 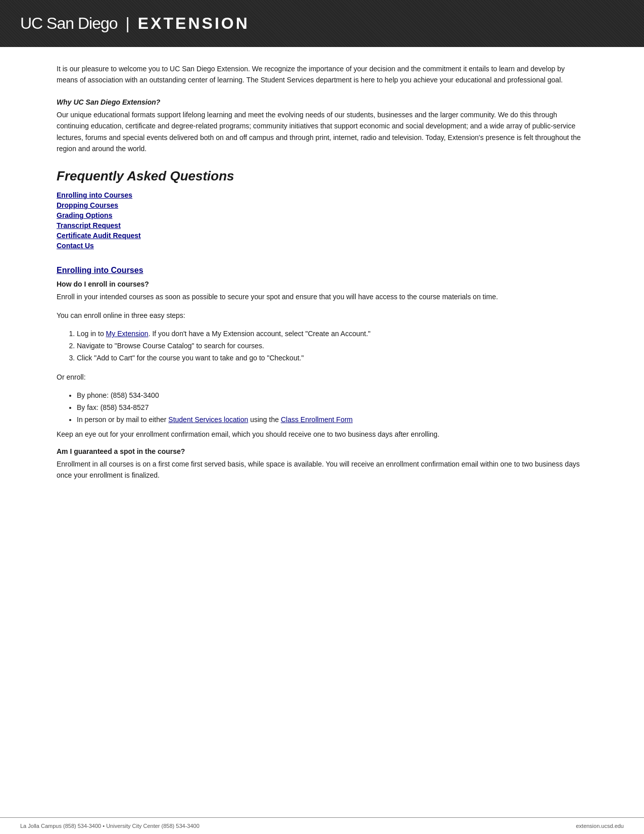 What do you see at coordinates (322, 826) in the screenshot?
I see `page-footer: La Jolla Campus (858) 534-3400 • Univers…` at bounding box center [322, 826].